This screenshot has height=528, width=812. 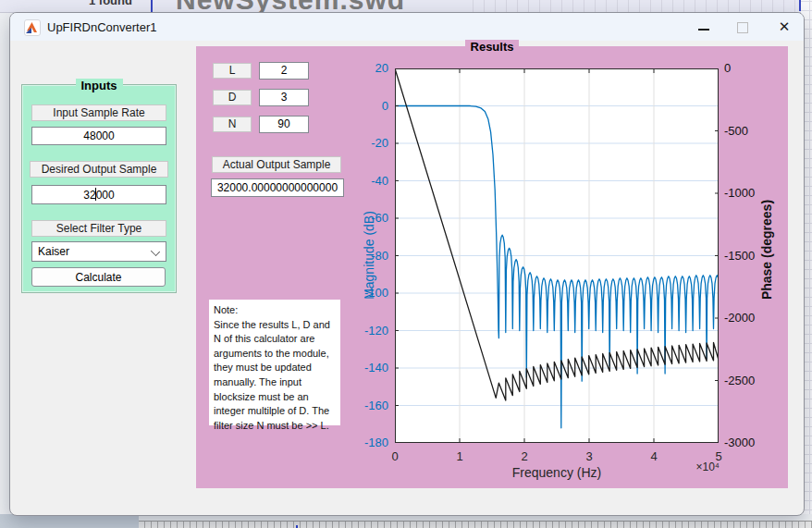 I want to click on inputs-panel-title: Inputs, so click(x=100, y=85).